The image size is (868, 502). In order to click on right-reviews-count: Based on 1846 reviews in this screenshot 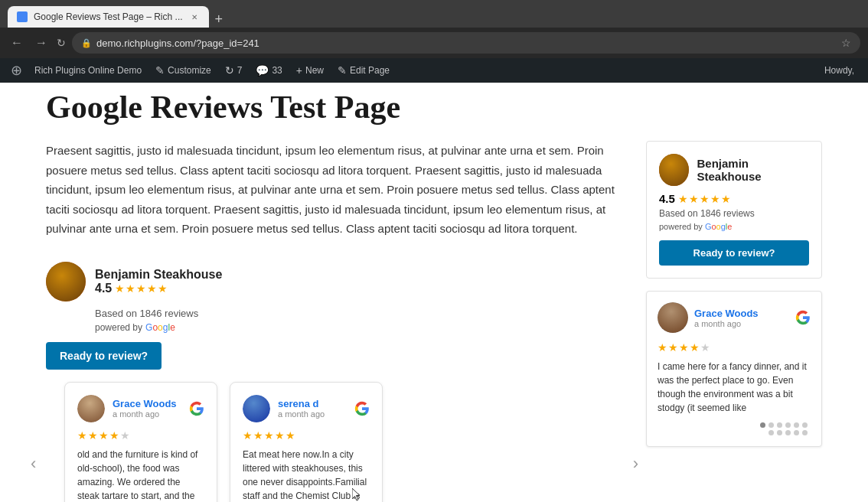, I will do `click(734, 214)`.